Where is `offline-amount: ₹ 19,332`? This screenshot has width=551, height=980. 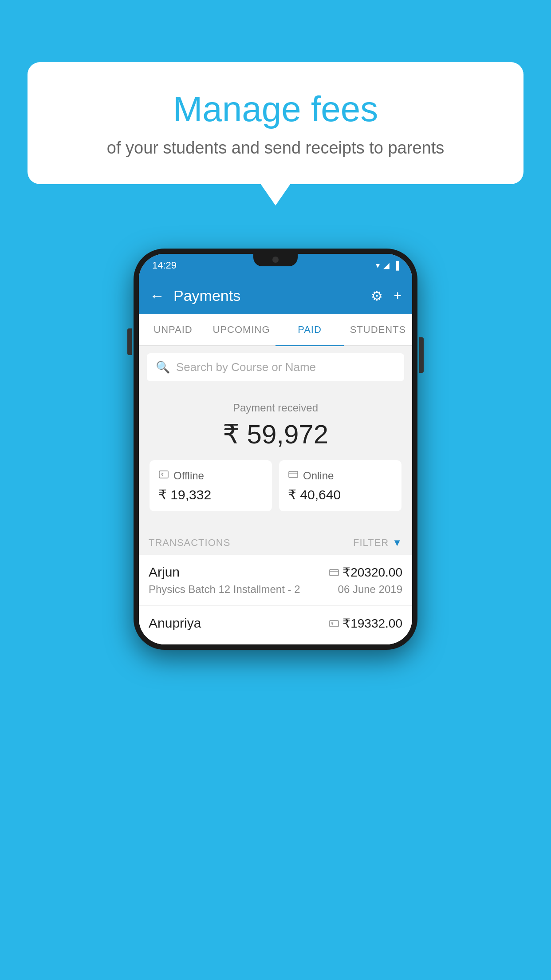
offline-amount: ₹ 19,332 is located at coordinates (211, 494).